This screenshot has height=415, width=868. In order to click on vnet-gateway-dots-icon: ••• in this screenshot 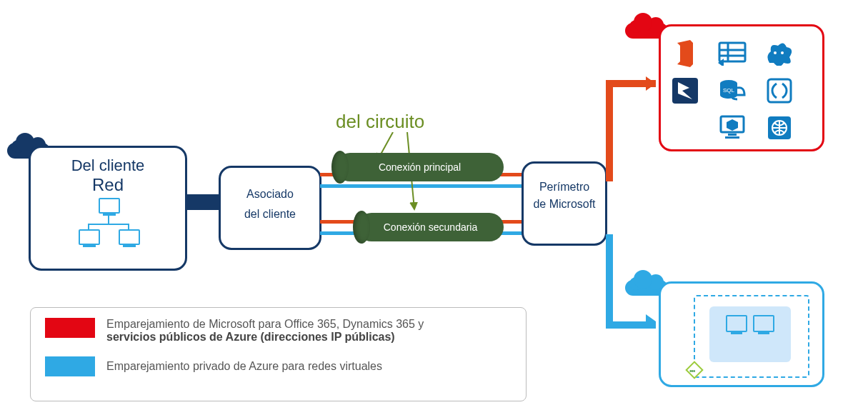, I will do `click(692, 371)`.